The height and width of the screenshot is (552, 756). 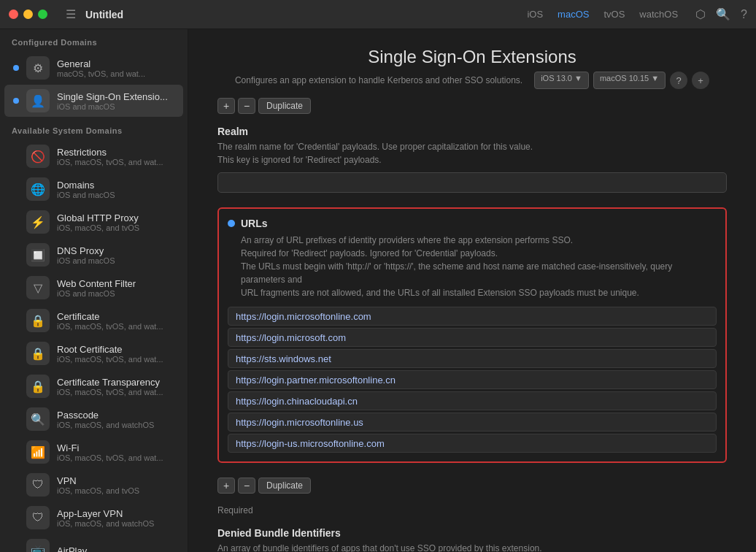 I want to click on help-icon: ?, so click(x=744, y=15).